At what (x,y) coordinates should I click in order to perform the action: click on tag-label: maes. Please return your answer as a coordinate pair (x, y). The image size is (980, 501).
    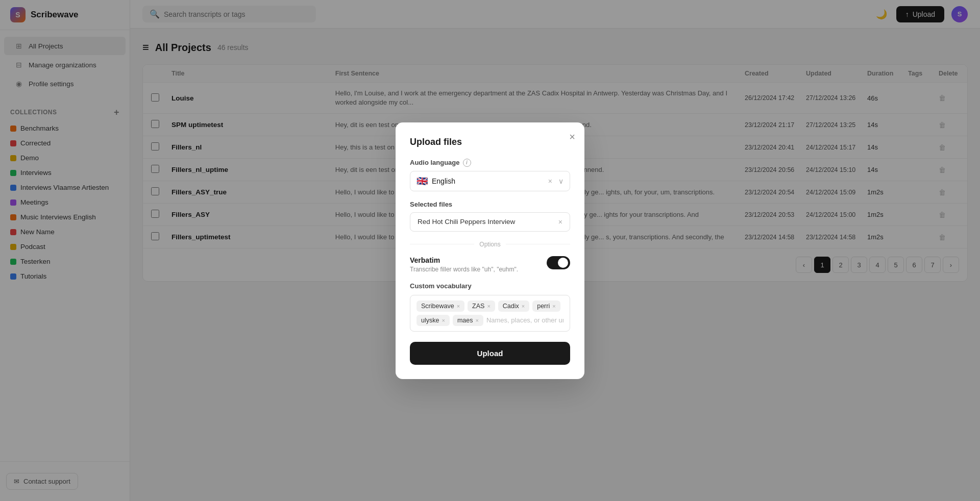
    Looking at the image, I should click on (465, 320).